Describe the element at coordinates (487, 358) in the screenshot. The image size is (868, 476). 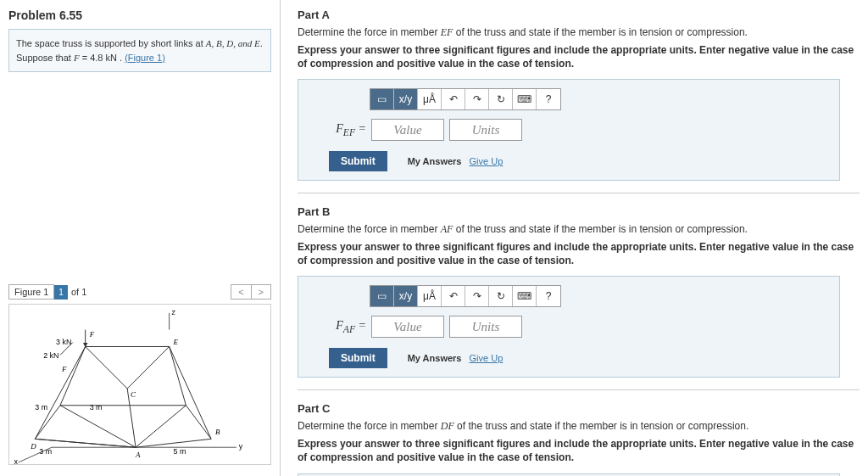
I see `part-b-giveup-link: Give Up` at that location.